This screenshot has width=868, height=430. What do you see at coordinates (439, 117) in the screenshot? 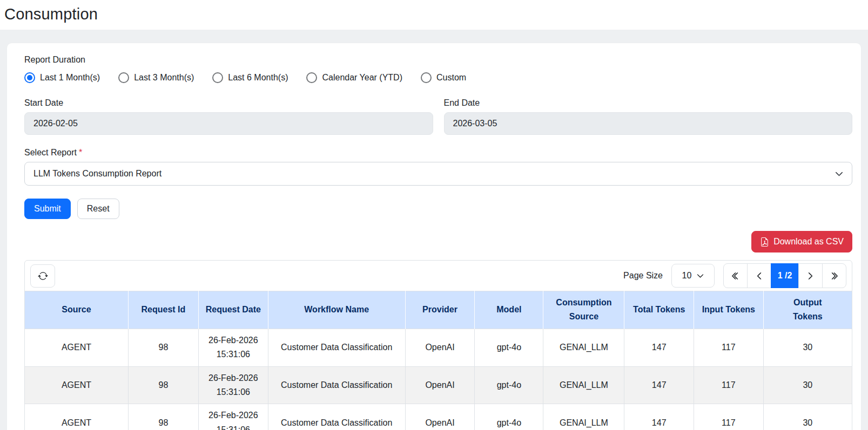
I see `date-range-row: Start Date End Date` at bounding box center [439, 117].